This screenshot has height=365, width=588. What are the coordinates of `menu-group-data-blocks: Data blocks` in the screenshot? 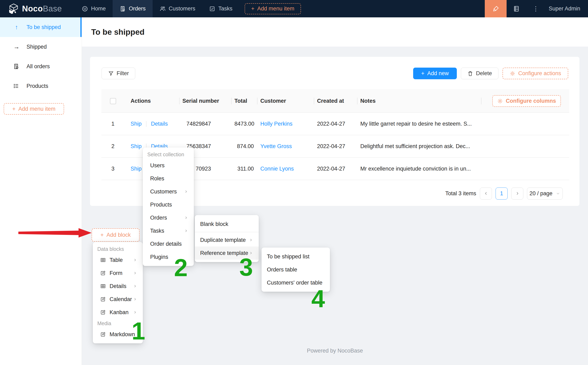 It's located at (118, 249).